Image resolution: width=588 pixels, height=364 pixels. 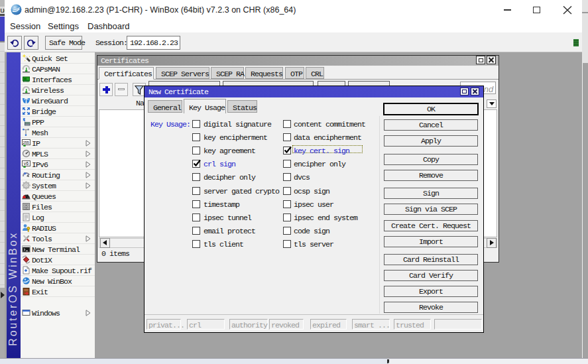 What do you see at coordinates (26, 164) in the screenshot?
I see `svg-text: v6` at bounding box center [26, 164].